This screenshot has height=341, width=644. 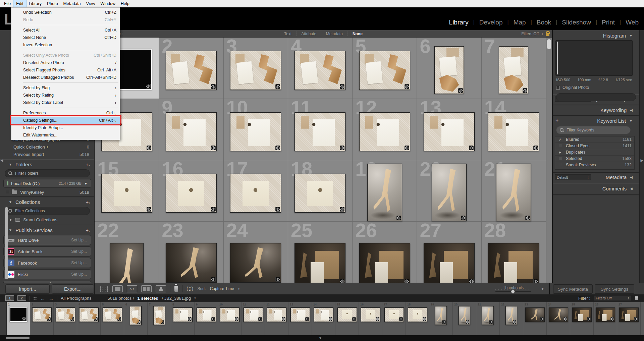 What do you see at coordinates (549, 160) in the screenshot?
I see `grid-scrollbar` at bounding box center [549, 160].